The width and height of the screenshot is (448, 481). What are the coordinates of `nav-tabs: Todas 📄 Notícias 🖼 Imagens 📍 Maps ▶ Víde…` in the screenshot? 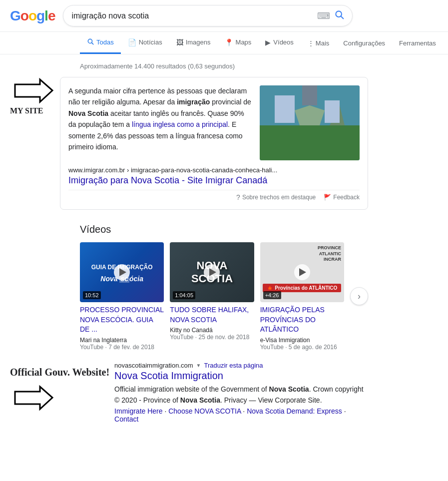 It's located at (224, 43).